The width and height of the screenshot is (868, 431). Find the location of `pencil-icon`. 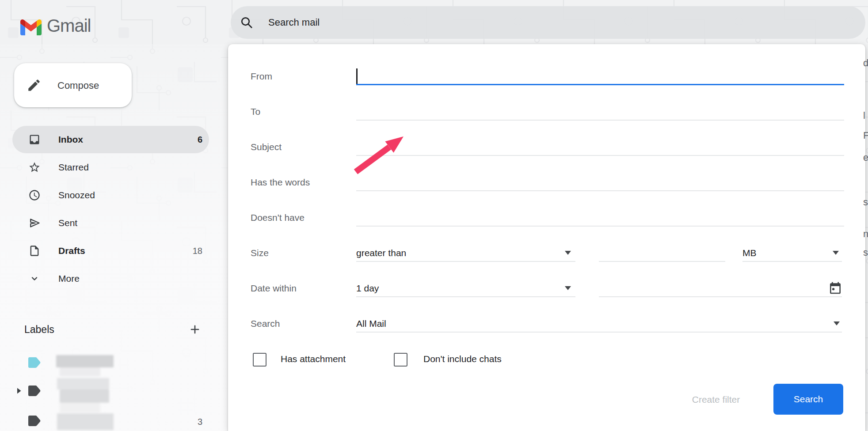

pencil-icon is located at coordinates (34, 85).